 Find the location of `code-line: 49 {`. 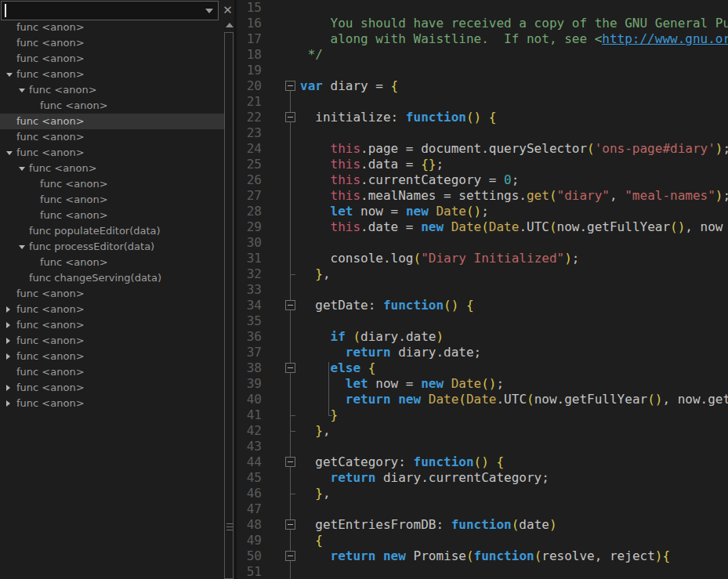

code-line: 49 { is located at coordinates (483, 541).